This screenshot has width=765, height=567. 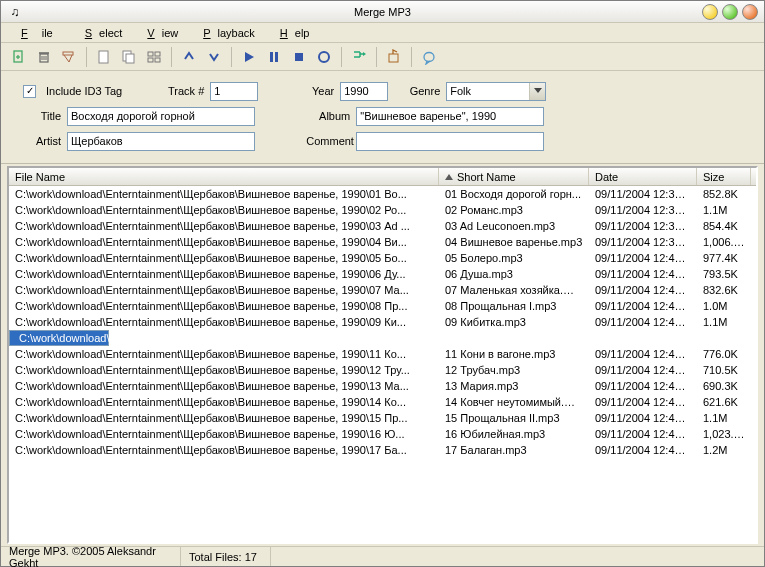 What do you see at coordinates (724, 434) in the screenshot?
I see `cell-size: 1,023.0K` at bounding box center [724, 434].